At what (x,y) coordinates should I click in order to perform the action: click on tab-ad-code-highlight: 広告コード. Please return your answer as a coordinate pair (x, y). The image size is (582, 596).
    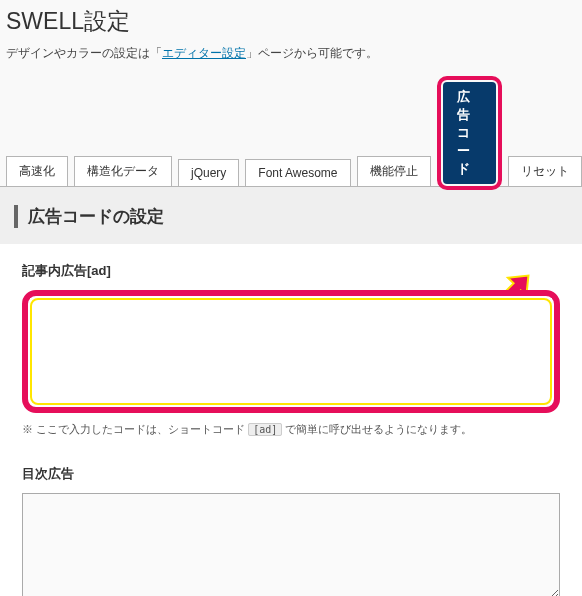
    Looking at the image, I should click on (470, 133).